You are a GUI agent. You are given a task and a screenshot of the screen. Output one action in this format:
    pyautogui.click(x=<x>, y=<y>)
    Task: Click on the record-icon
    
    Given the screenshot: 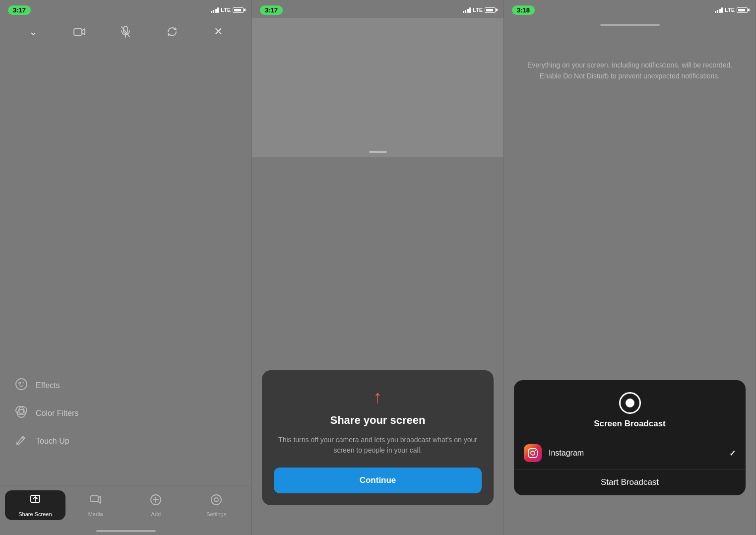 What is the action you would take?
    pyautogui.click(x=630, y=403)
    